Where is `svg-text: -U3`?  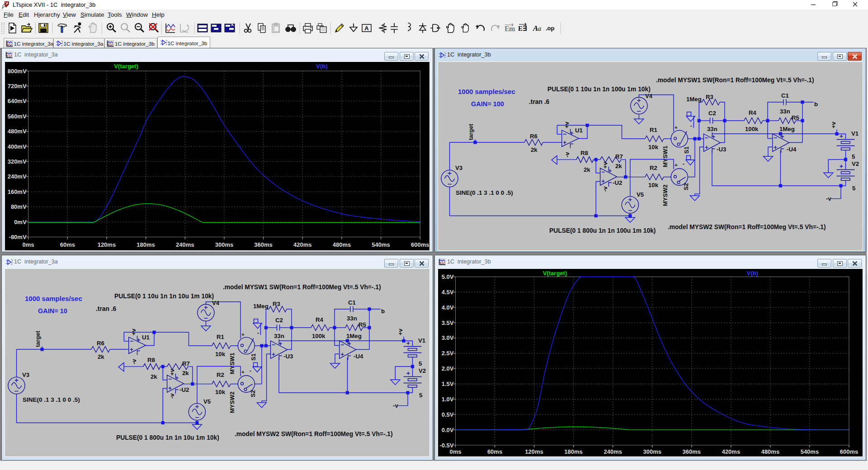 svg-text: -U3 is located at coordinates (722, 149).